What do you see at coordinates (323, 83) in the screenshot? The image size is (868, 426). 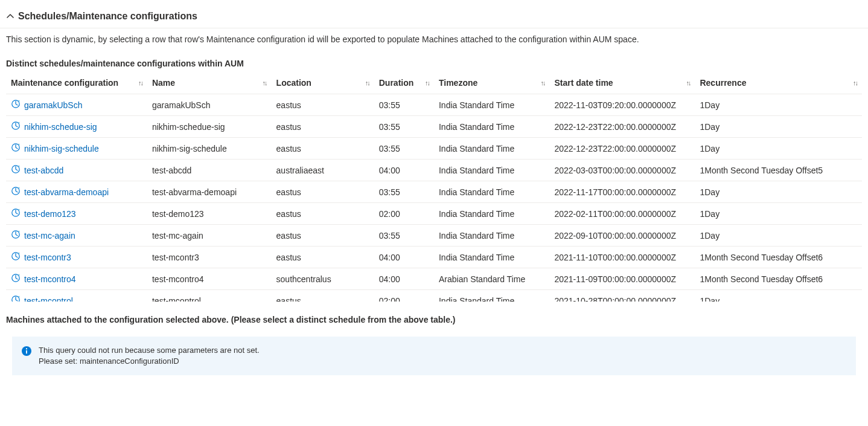 I see `col-header-location: Location ↑↓` at bounding box center [323, 83].